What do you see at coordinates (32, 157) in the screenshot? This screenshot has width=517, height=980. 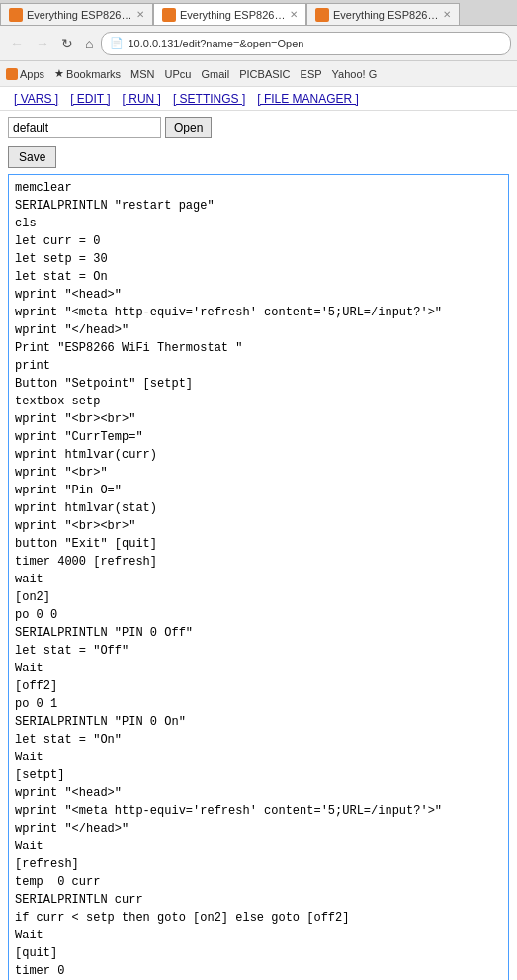 I see `save-button: Save` at bounding box center [32, 157].